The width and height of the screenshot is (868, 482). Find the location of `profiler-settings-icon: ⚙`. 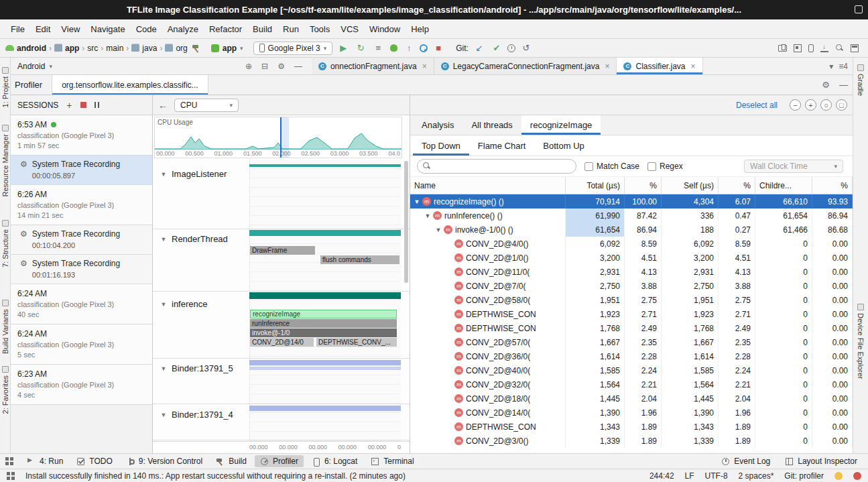

profiler-settings-icon: ⚙ is located at coordinates (826, 84).